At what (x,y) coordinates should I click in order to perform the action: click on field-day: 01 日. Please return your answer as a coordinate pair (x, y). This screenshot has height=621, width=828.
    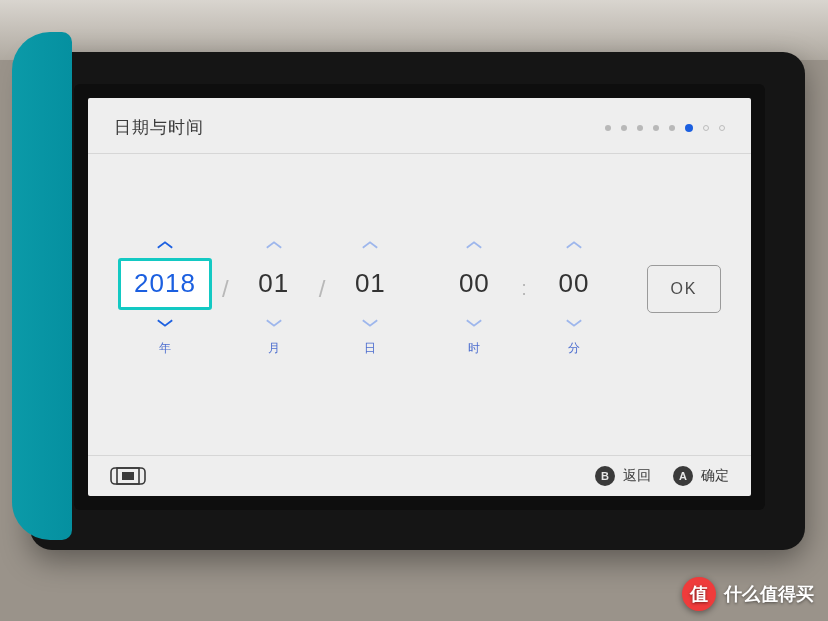
    Looking at the image, I should click on (370, 297).